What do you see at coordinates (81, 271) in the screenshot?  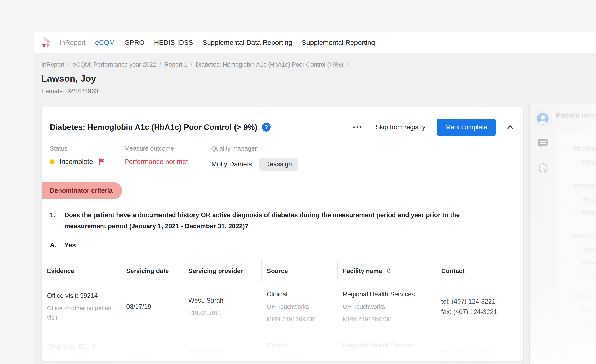 I see `column-header-evidence: Evidence` at bounding box center [81, 271].